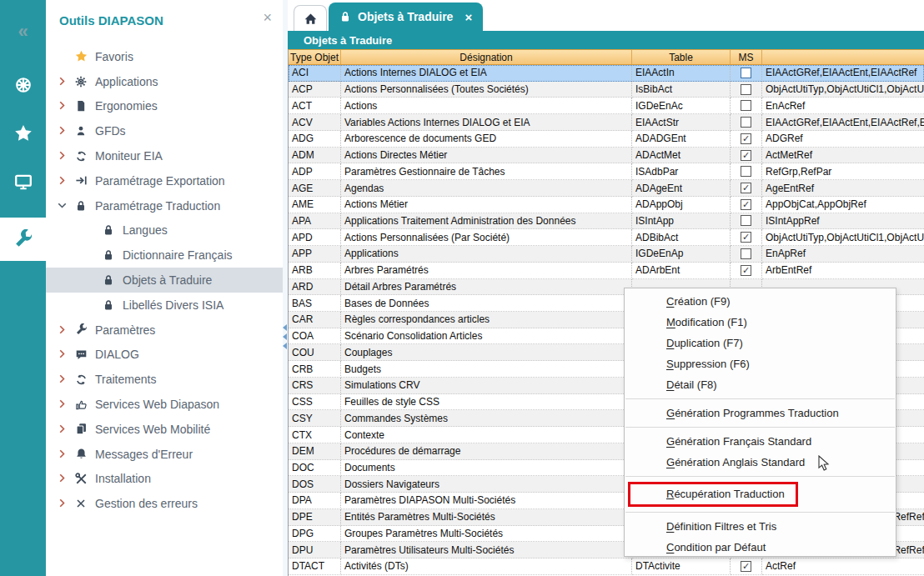  What do you see at coordinates (310, 18) in the screenshot?
I see `tab-home` at bounding box center [310, 18].